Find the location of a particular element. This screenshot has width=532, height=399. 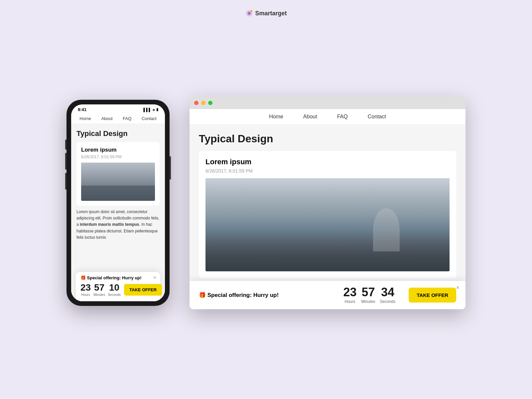

phone-popup-close: × is located at coordinates (155, 278).